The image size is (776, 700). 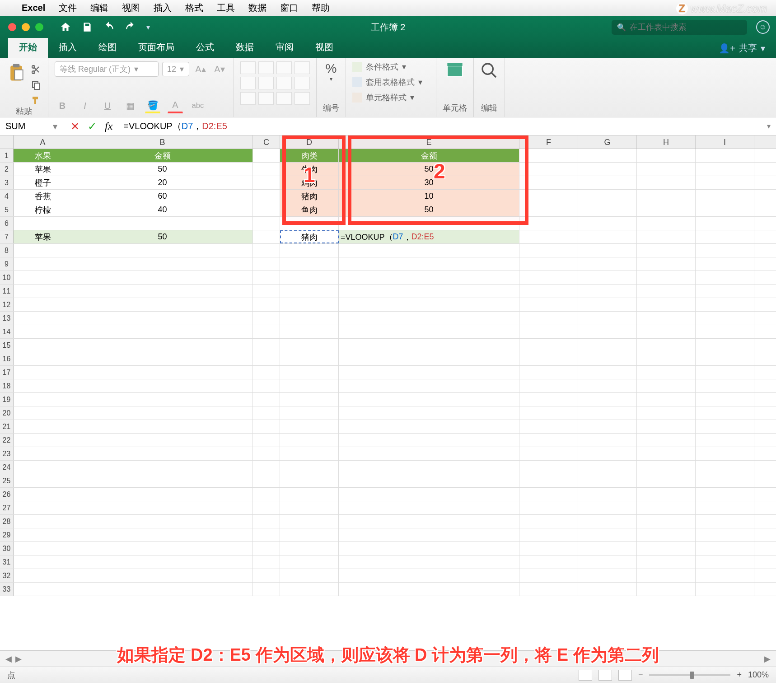 What do you see at coordinates (43, 210) in the screenshot?
I see `cell-A5: 柠檬` at bounding box center [43, 210].